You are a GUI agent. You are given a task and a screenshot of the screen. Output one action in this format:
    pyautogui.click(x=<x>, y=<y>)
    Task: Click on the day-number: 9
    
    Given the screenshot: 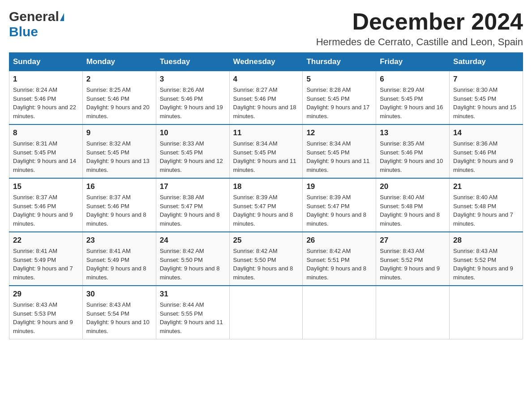 What is the action you would take?
    pyautogui.click(x=119, y=133)
    